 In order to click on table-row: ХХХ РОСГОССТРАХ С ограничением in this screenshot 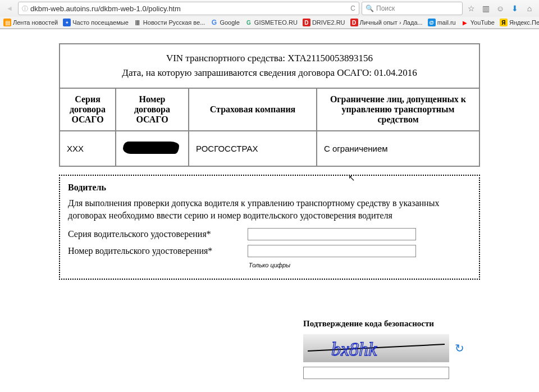, I will do `click(270, 148)`.